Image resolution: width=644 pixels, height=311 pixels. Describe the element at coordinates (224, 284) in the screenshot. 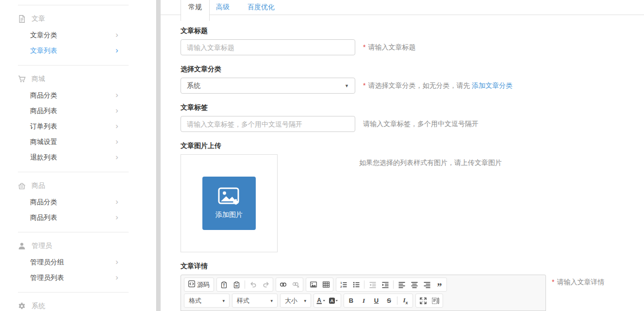

I see `paste-text-button: T` at that location.